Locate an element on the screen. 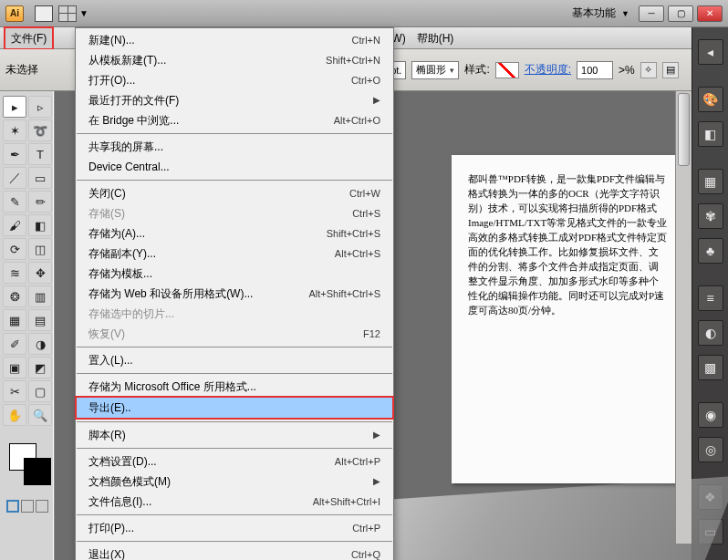 Image resolution: width=728 pixels, height=560 pixels. magic-wand-tool: ✶ is located at coordinates (15, 130).